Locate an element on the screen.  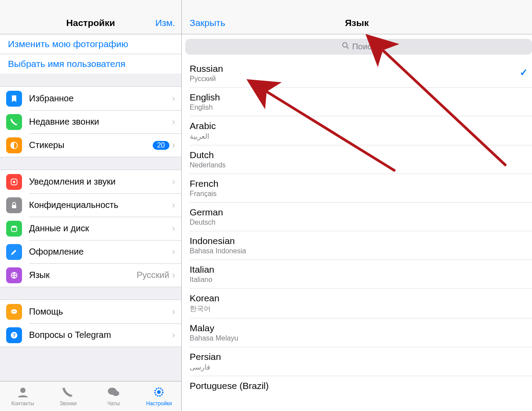
language-title: Indonesian is located at coordinates (361, 241).